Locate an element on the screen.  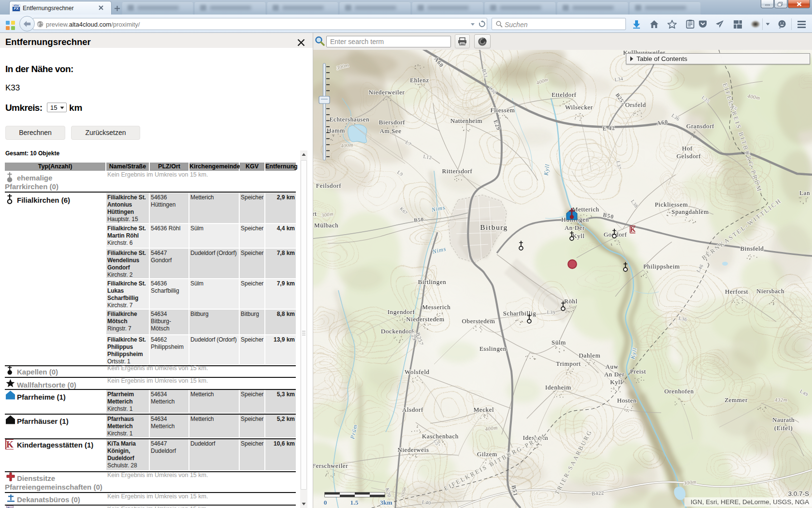
svg-text: K is located at coordinates (633, 229).